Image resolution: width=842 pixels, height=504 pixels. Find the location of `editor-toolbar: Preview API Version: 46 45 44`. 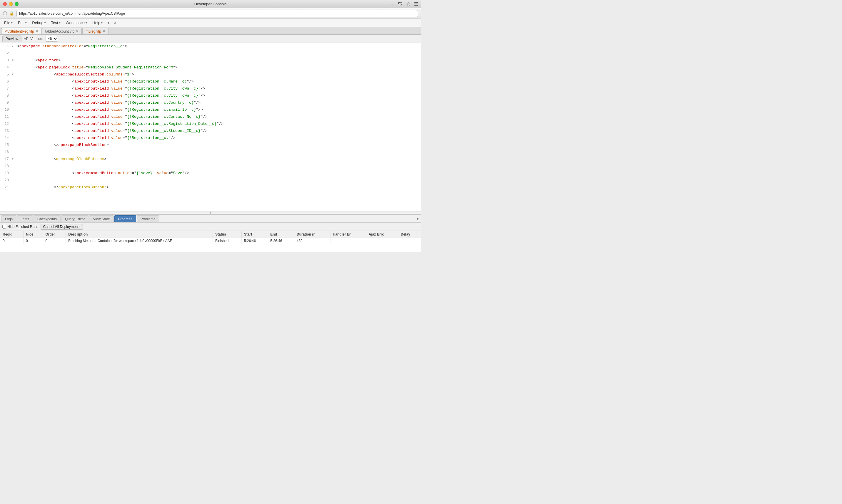

editor-toolbar: Preview API Version: 46 45 44 is located at coordinates (210, 39).